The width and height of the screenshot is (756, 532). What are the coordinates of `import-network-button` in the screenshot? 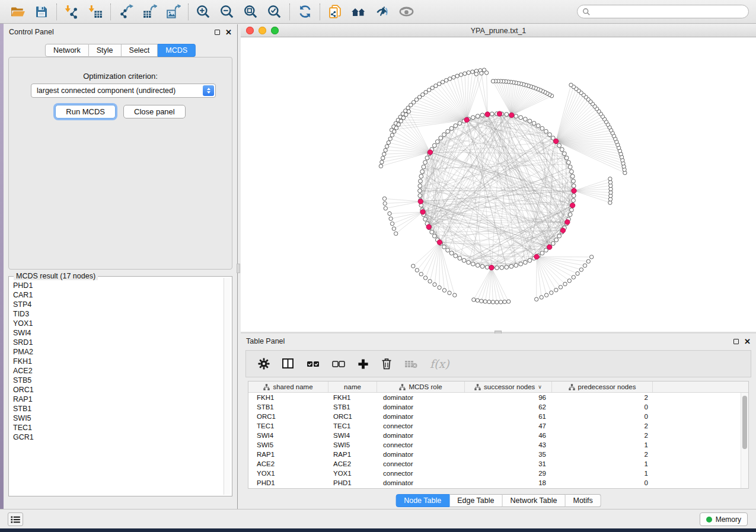 It's located at (72, 12).